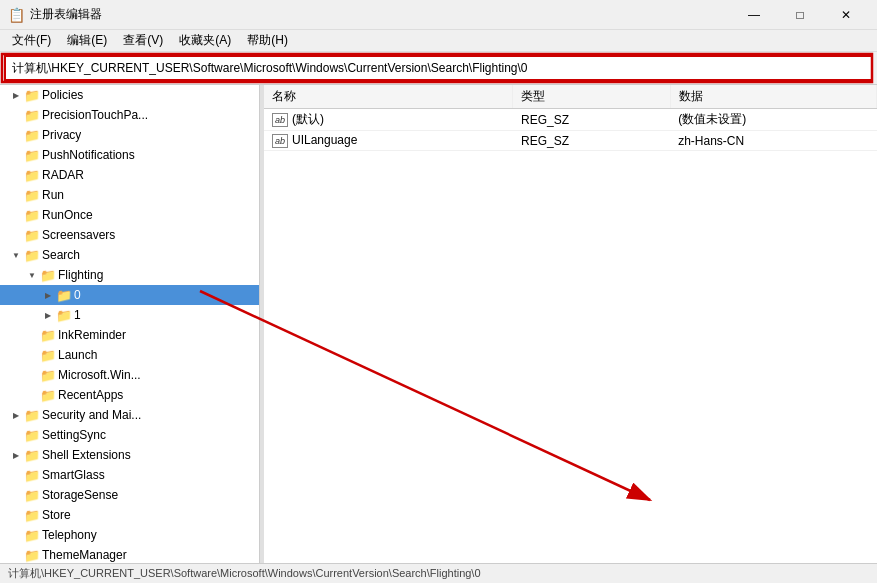 The height and width of the screenshot is (583, 877). Describe the element at coordinates (61, 255) in the screenshot. I see `tree-label-search: Search` at that location.